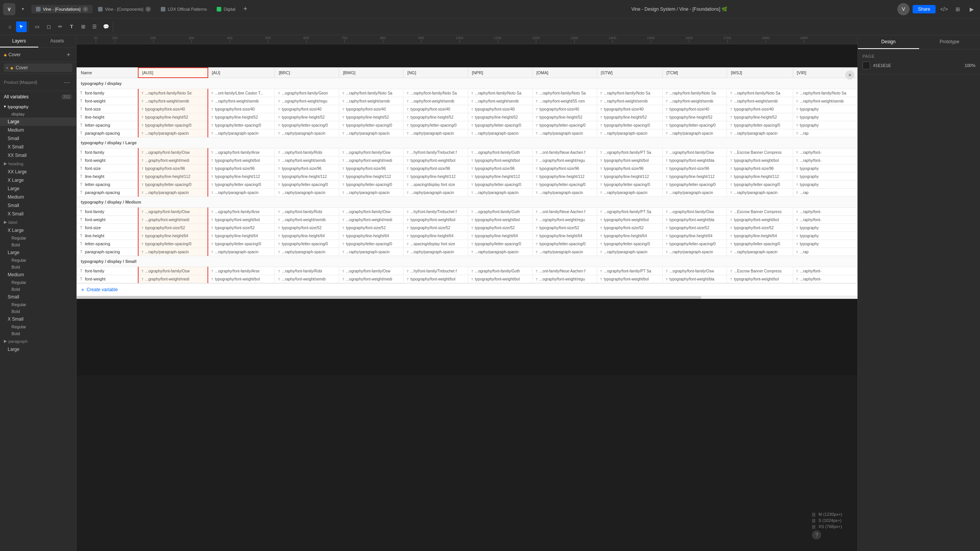 The width and height of the screenshot is (980, 551). What do you see at coordinates (106, 27) in the screenshot?
I see `comment-tool: 💬` at bounding box center [106, 27].